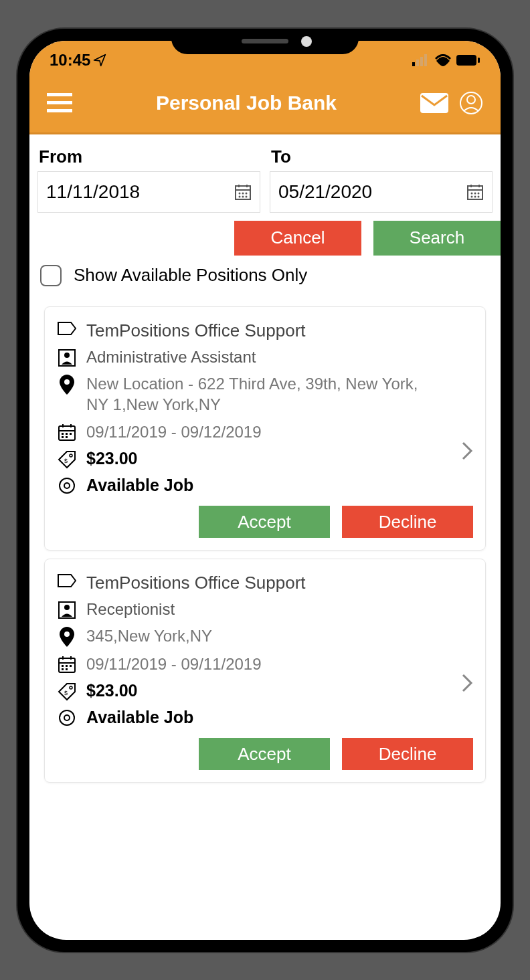  What do you see at coordinates (265, 41) in the screenshot?
I see `speaker` at bounding box center [265, 41].